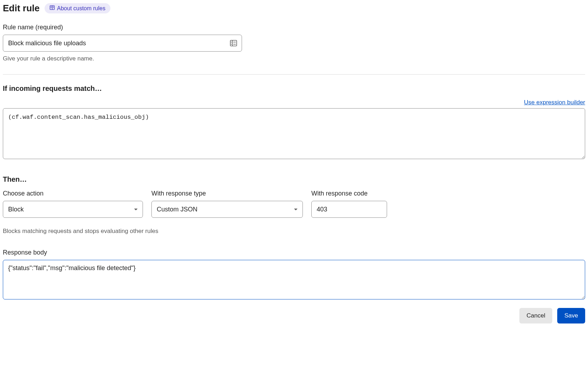 The height and width of the screenshot is (379, 588). What do you see at coordinates (52, 8) in the screenshot?
I see `book-icon` at bounding box center [52, 8].